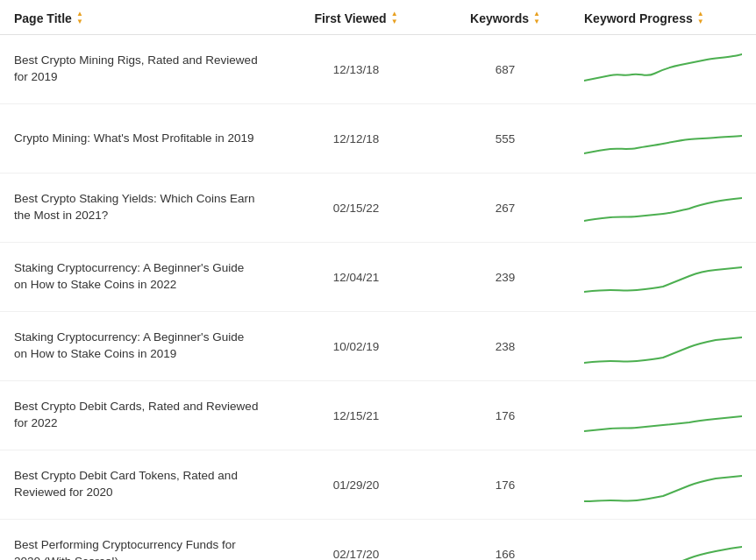 This screenshot has height=560, width=756. What do you see at coordinates (537, 18) in the screenshot?
I see `sort-icon-keywords` at bounding box center [537, 18].